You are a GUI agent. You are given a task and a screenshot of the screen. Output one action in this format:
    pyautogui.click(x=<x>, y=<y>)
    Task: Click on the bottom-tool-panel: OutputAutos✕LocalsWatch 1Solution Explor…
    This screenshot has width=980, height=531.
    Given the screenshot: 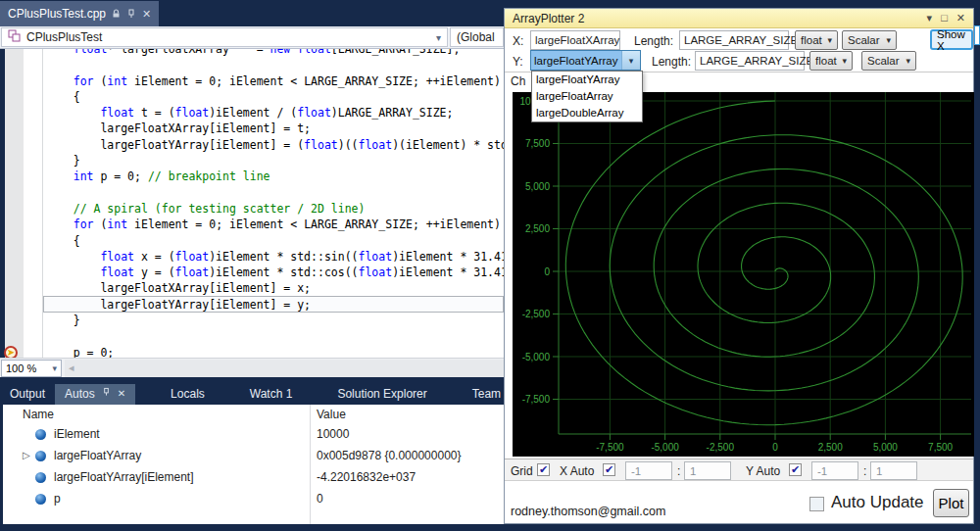 What is the action you would take?
    pyautogui.click(x=252, y=455)
    